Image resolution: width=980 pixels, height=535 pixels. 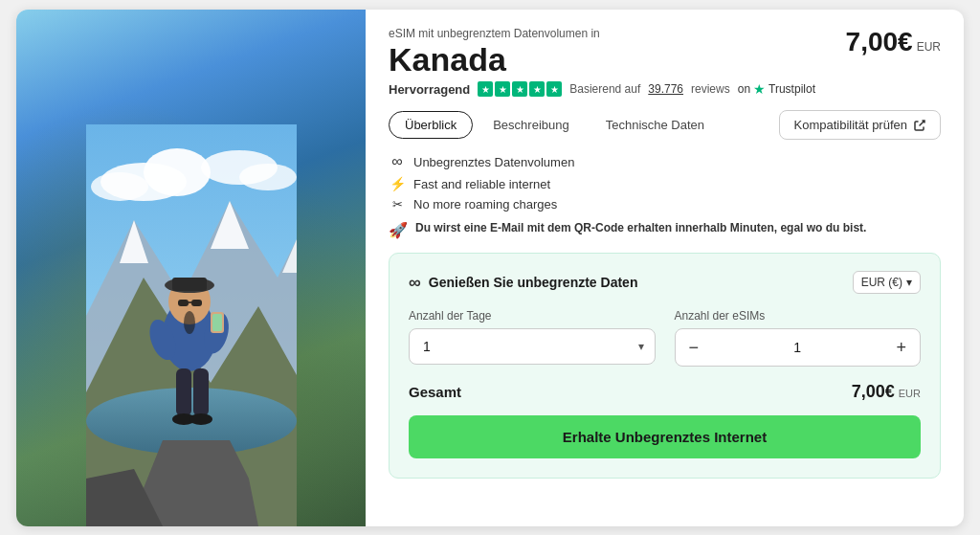 What do you see at coordinates (584, 124) in the screenshot?
I see `tab-group: Überblick Beschreibung Technische Daten` at bounding box center [584, 124].